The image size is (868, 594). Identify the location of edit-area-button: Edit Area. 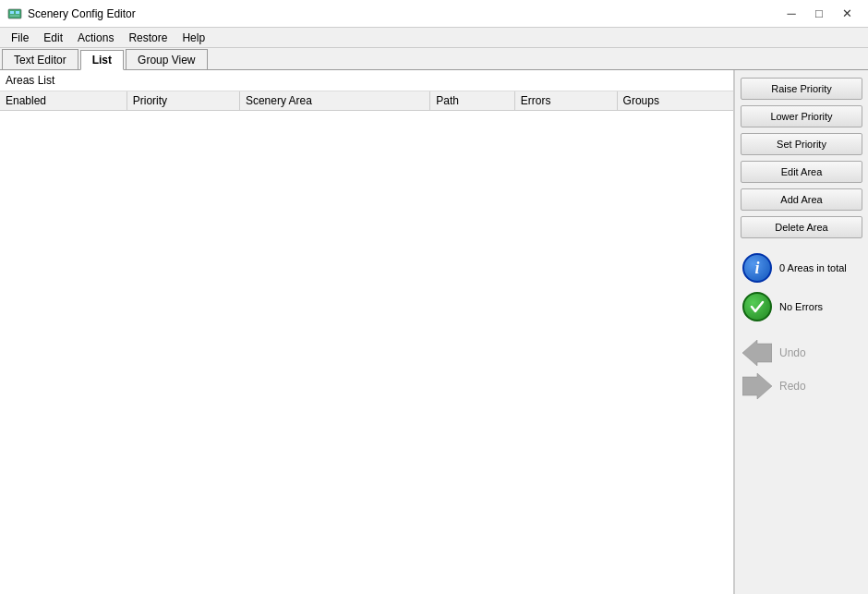
(802, 172).